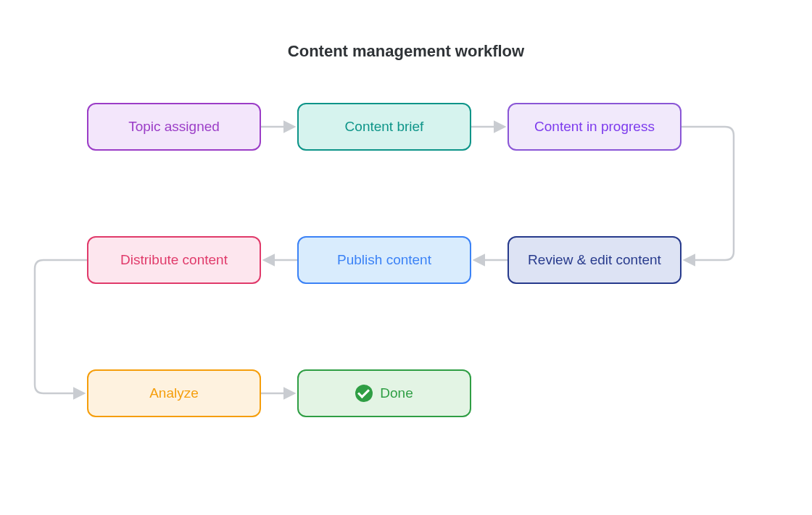  Describe the element at coordinates (384, 127) in the screenshot. I see `node-label: Content brief` at that location.